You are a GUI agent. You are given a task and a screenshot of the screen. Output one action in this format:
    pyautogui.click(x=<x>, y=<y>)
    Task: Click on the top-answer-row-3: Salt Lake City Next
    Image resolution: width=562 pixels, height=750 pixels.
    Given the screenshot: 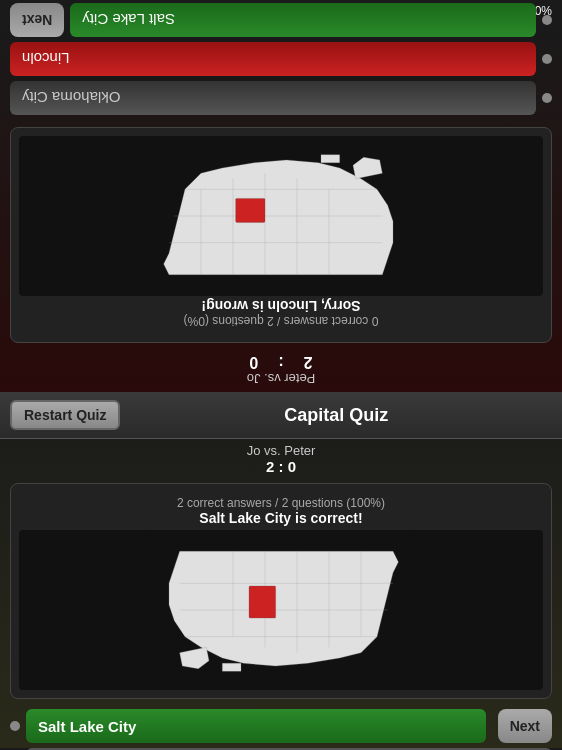 What is the action you would take?
    pyautogui.click(x=281, y=20)
    